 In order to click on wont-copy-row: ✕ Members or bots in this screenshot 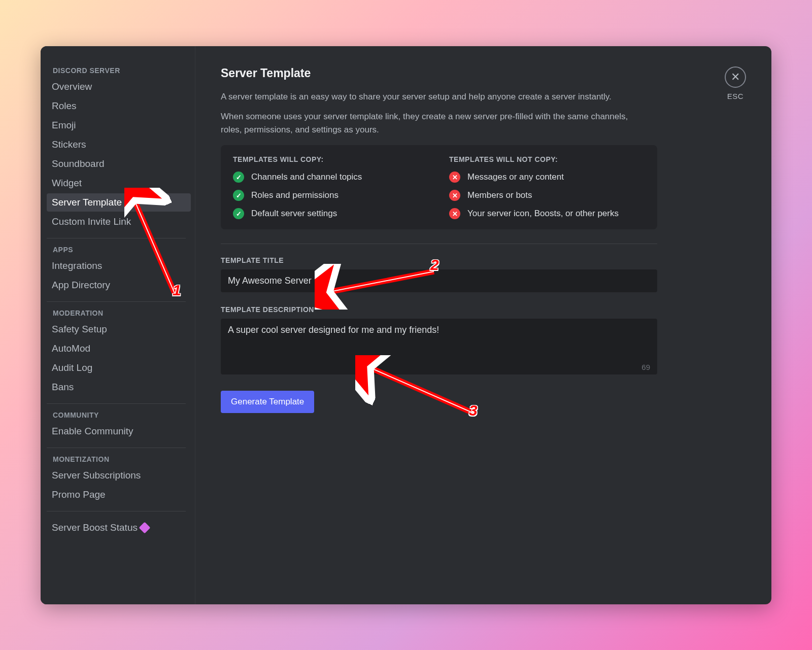, I will do `click(547, 195)`.